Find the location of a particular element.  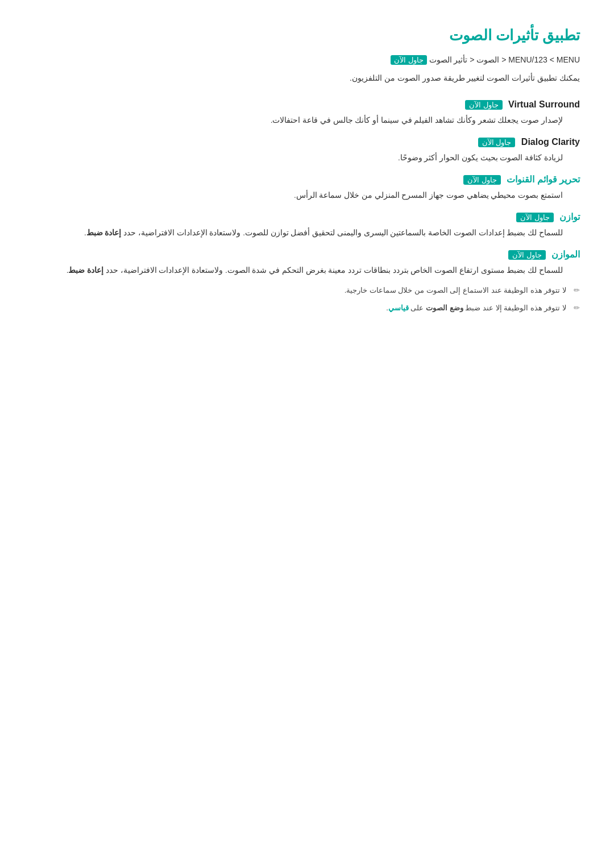

channel-editor-label: تحرير قوائم القنوات is located at coordinates (544, 180).